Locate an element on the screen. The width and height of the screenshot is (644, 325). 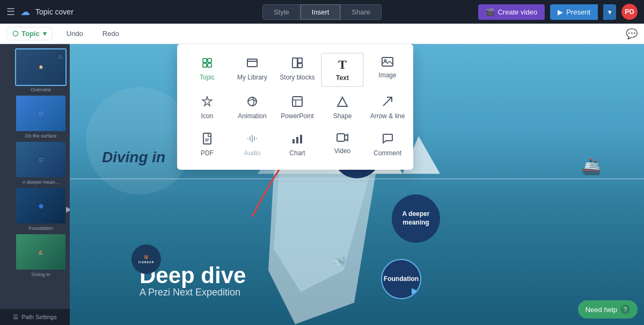
menu-item-comment: Comment is located at coordinates (387, 145).